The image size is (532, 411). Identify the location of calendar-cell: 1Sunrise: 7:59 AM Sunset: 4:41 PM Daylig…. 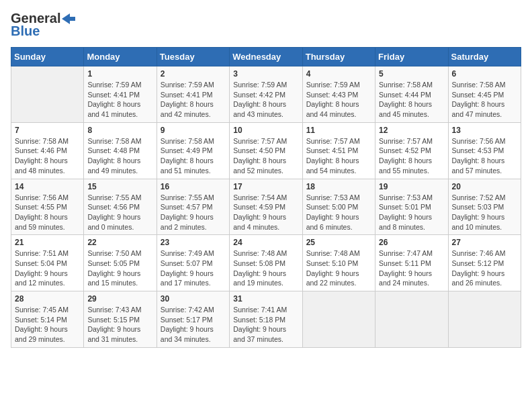
(120, 95).